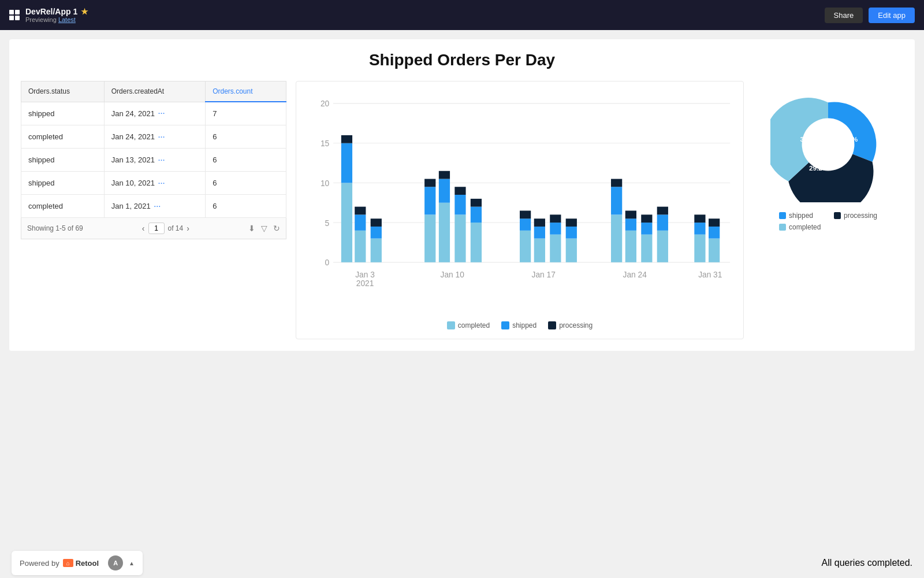 This screenshot has width=924, height=578. What do you see at coordinates (783, 216) in the screenshot?
I see `pie-shipped-dot` at bounding box center [783, 216].